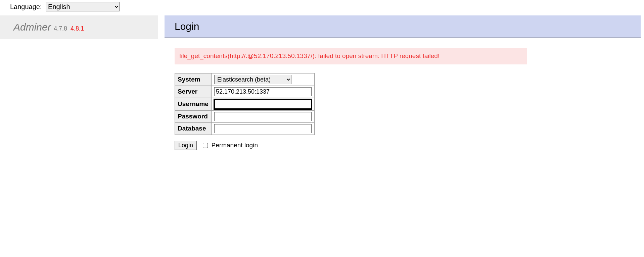  I want to click on row-server: Server, so click(245, 92).